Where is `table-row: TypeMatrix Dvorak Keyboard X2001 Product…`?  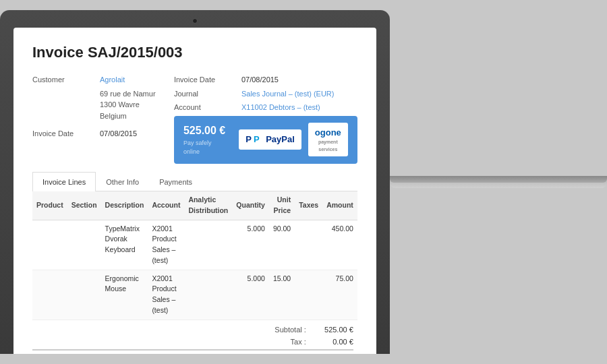 table-row: TypeMatrix Dvorak Keyboard X2001 Product… is located at coordinates (195, 245).